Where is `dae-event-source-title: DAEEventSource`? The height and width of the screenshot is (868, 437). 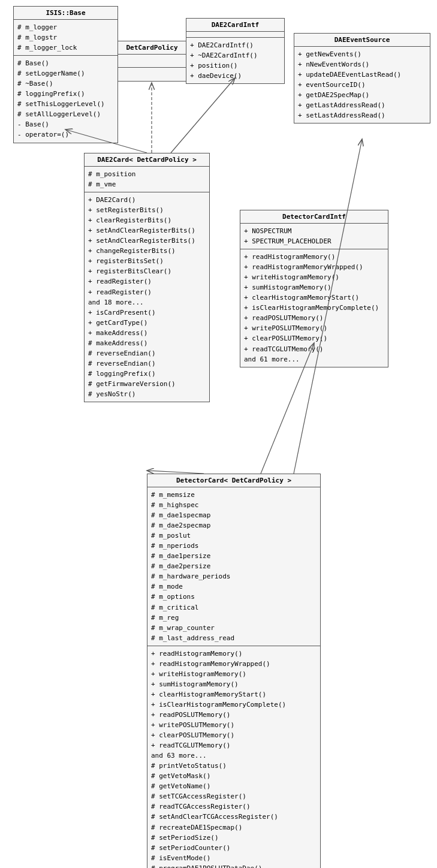
dae-event-source-title: DAEEventSource is located at coordinates (362, 40).